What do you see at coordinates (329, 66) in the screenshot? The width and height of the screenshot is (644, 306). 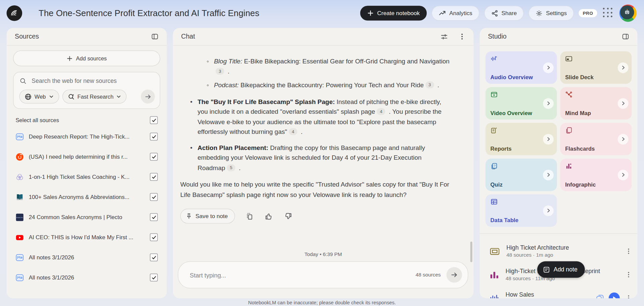 I see `chat-sub-bullet: Blog Title: E-Bike Bikepacking: Essentia…` at bounding box center [329, 66].